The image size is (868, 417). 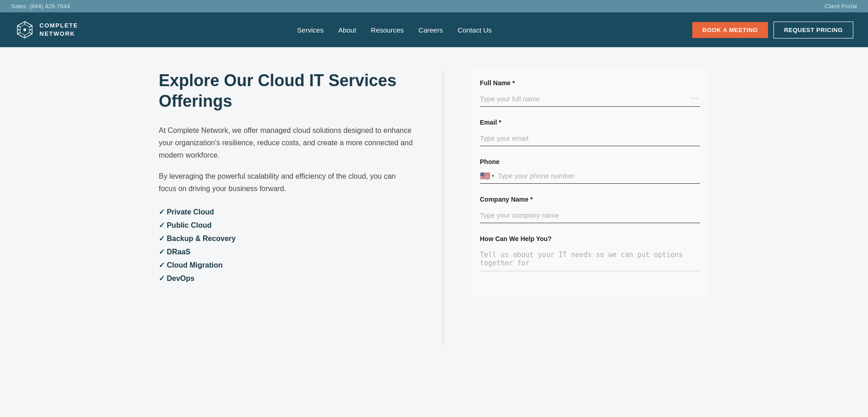 What do you see at coordinates (395, 30) in the screenshot?
I see `main-nav: Services About Resources Careers Contact…` at bounding box center [395, 30].